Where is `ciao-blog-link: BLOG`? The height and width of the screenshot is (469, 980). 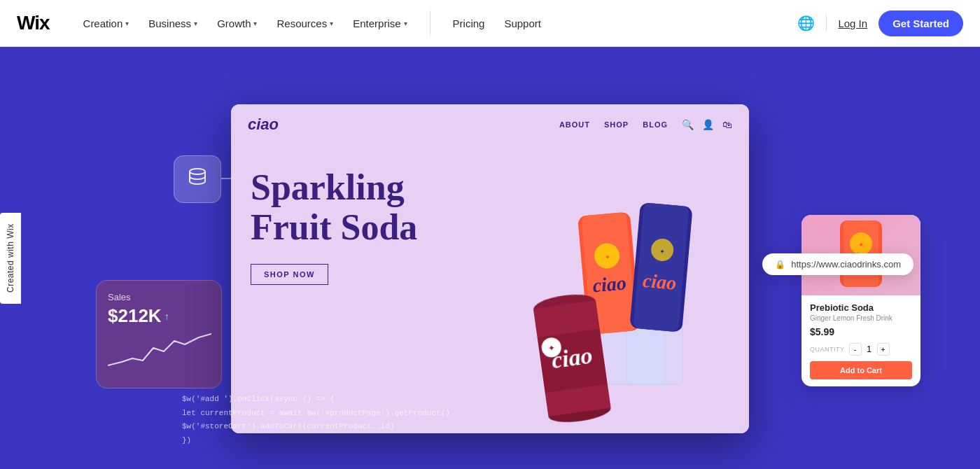
ciao-blog-link: BLOG is located at coordinates (655, 125).